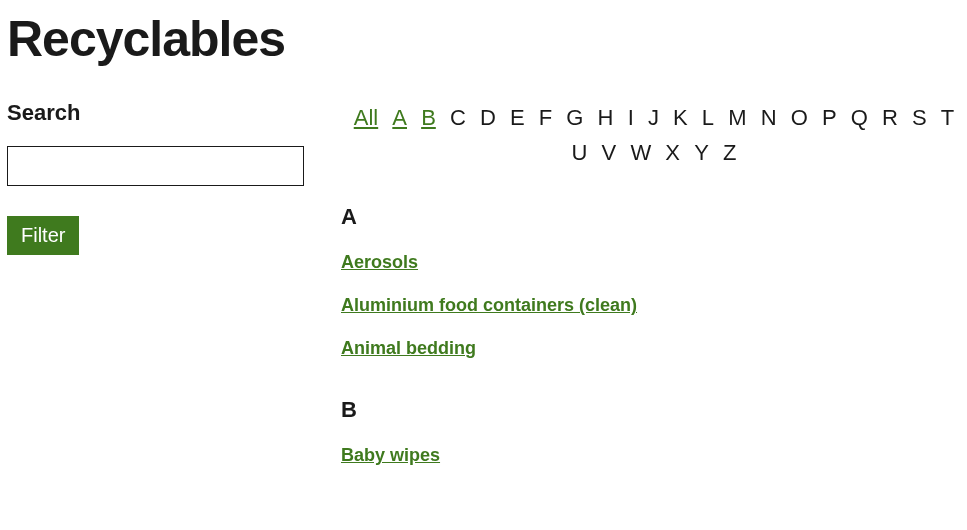  Describe the element at coordinates (800, 118) in the screenshot. I see `az-letter-o: O` at that location.